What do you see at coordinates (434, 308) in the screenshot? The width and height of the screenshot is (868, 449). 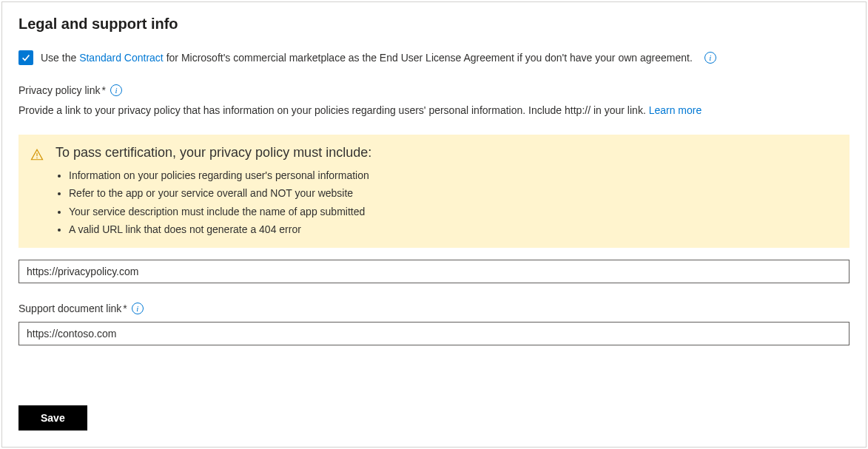 I see `support-document-label: Support document link* i` at bounding box center [434, 308].